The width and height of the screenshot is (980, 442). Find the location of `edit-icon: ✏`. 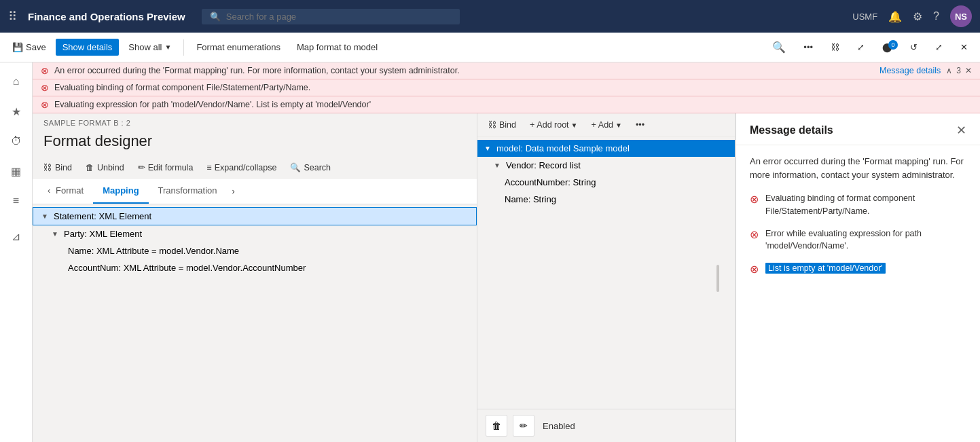

edit-icon: ✏ is located at coordinates (141, 167).